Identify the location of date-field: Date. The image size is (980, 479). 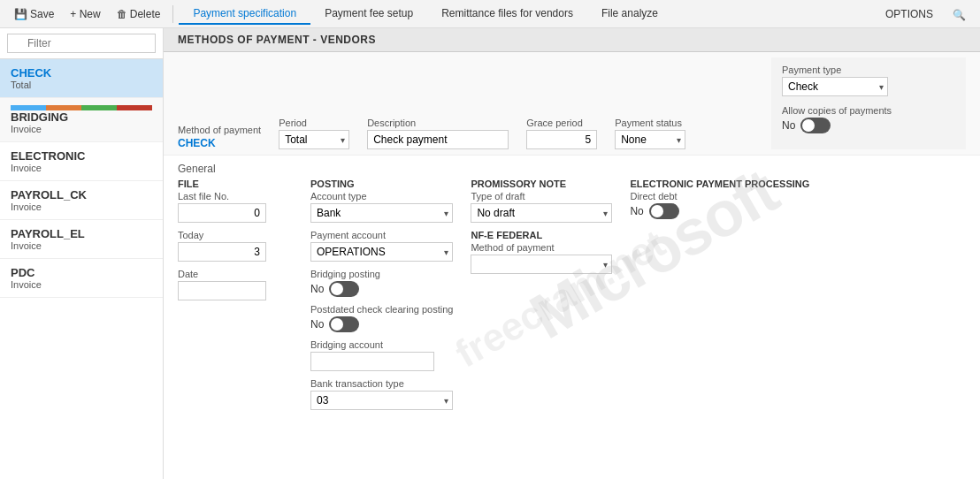
(235, 285).